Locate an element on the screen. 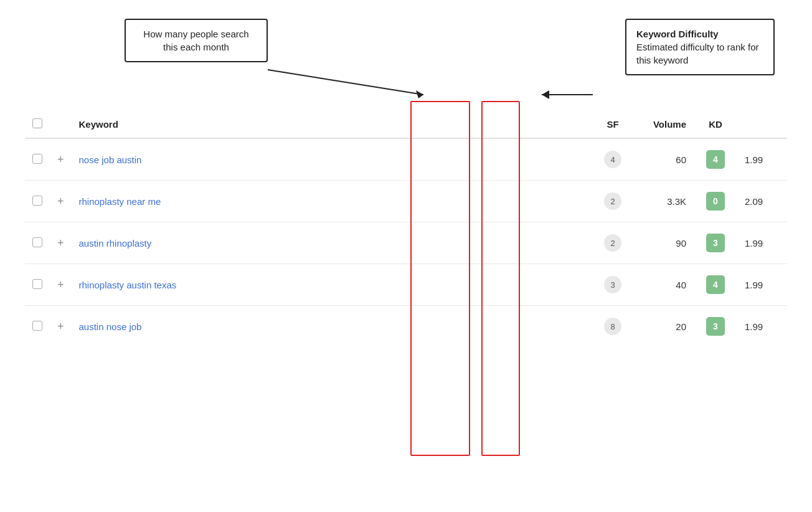  kd-badge: 0 is located at coordinates (715, 201).